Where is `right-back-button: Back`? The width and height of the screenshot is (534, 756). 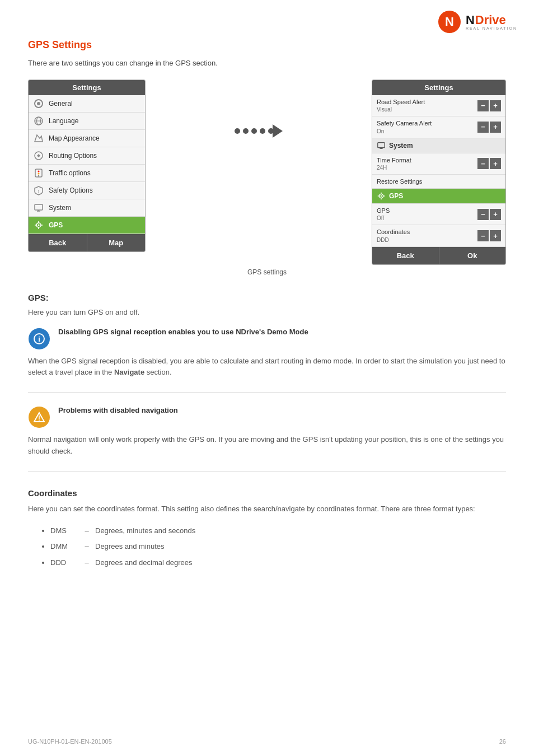 right-back-button: Back is located at coordinates (406, 255).